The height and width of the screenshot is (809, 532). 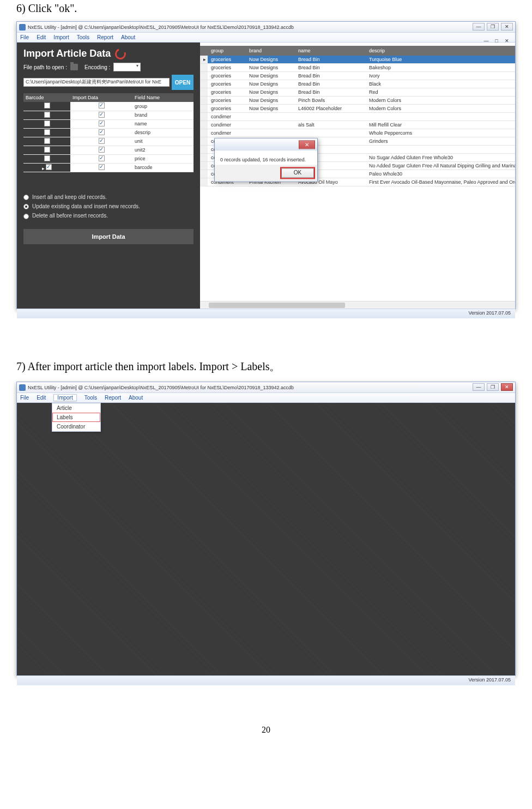 What do you see at coordinates (127, 67) in the screenshot?
I see `encoding-dropdown` at bounding box center [127, 67].